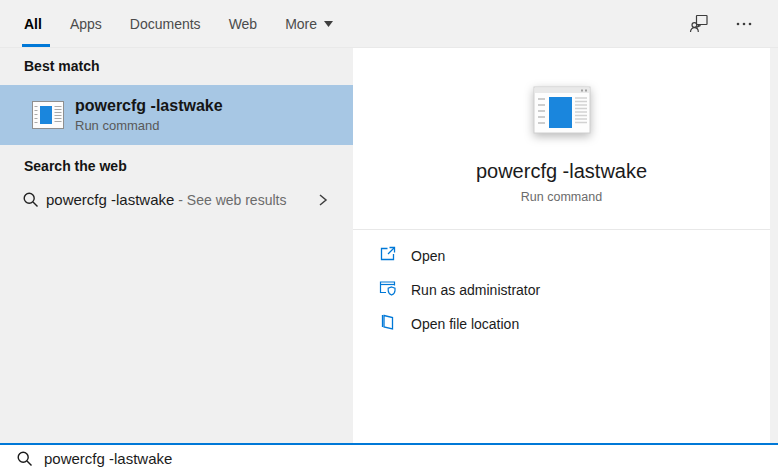 The width and height of the screenshot is (778, 472). I want to click on best-match-result: powercfg -lastwake Run command, so click(176, 115).